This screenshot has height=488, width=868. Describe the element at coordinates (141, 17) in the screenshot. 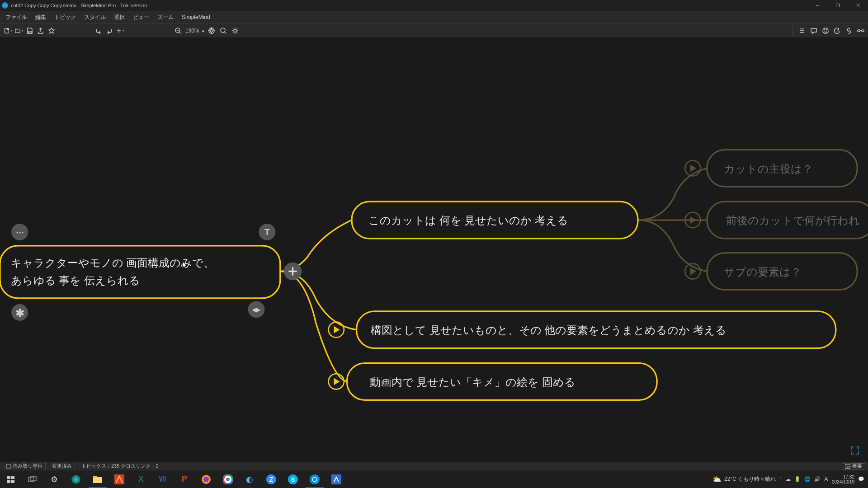

I see `menu-view: ビュー` at that location.